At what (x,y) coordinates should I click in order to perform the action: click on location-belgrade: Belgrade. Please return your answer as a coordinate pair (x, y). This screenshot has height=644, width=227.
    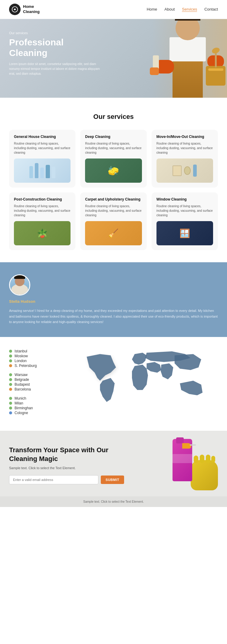
    Looking at the image, I should click on (30, 380).